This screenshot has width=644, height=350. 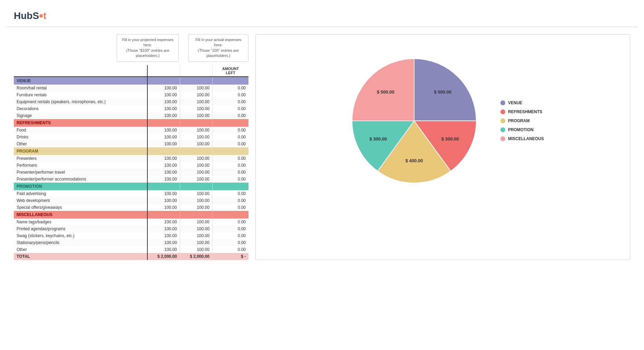 I want to click on table-row: Presenter/performer accommodations 100.0…, so click(x=131, y=179).